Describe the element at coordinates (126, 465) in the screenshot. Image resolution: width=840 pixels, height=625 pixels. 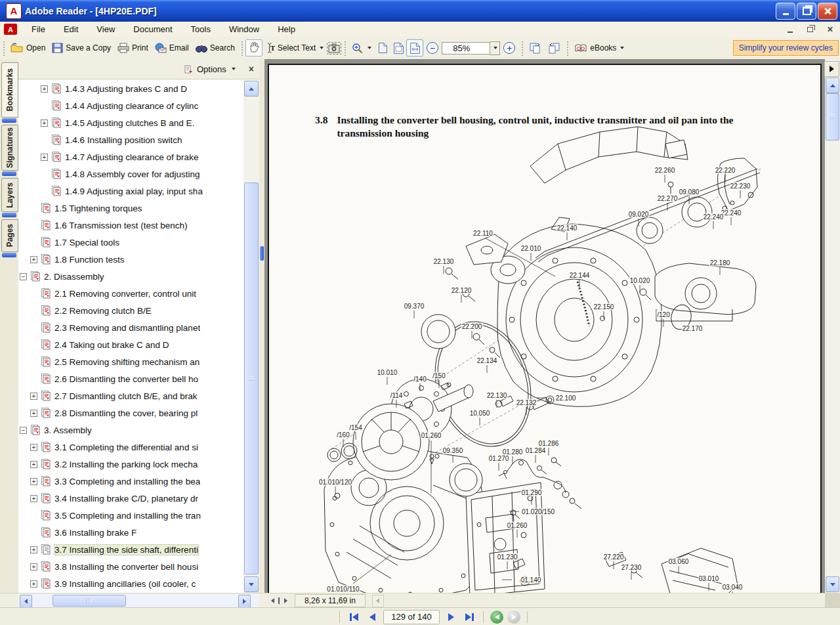
I see `bookmark-label: 3.2 Installing the parking lock mecha` at that location.